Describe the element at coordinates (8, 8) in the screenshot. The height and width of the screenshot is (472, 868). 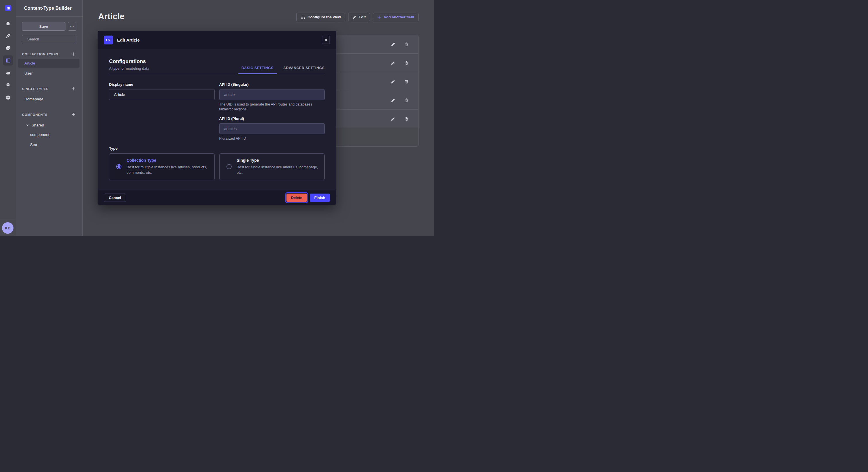
I see `strapi-logo` at that location.